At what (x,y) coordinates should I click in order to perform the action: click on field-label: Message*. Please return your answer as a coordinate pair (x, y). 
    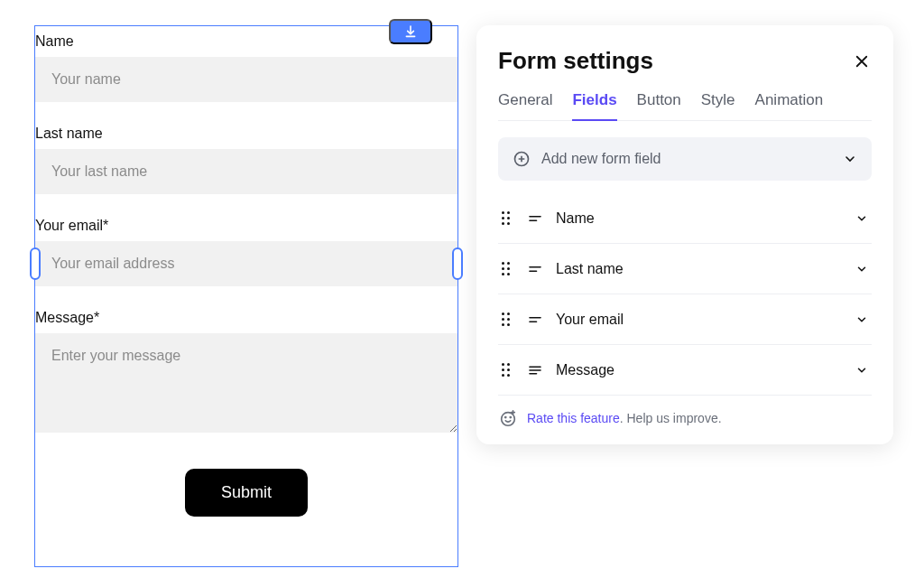
    Looking at the image, I should click on (246, 322).